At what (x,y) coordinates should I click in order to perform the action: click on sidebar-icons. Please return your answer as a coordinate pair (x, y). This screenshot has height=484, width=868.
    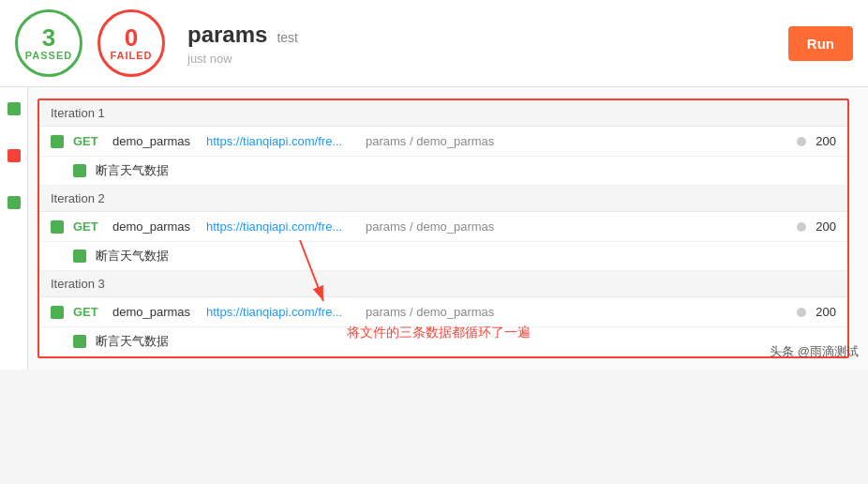
    Looking at the image, I should click on (14, 229).